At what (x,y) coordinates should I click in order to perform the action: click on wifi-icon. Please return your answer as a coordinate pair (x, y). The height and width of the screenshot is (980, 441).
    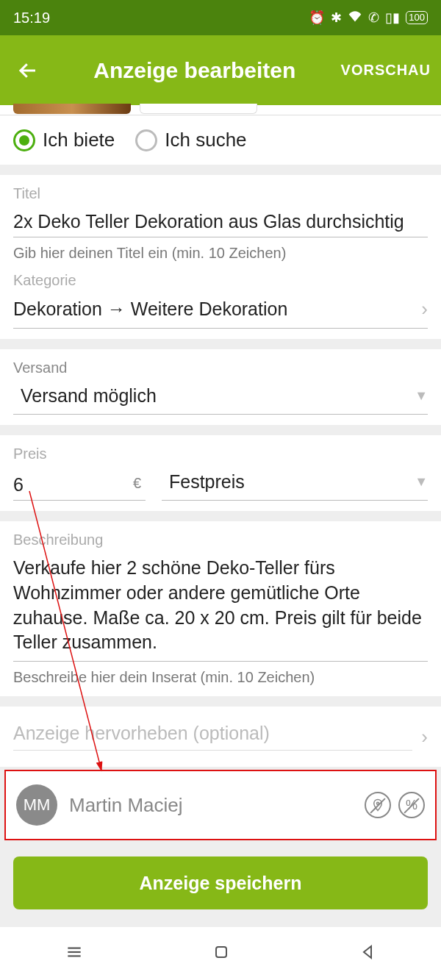
    Looking at the image, I should click on (355, 18).